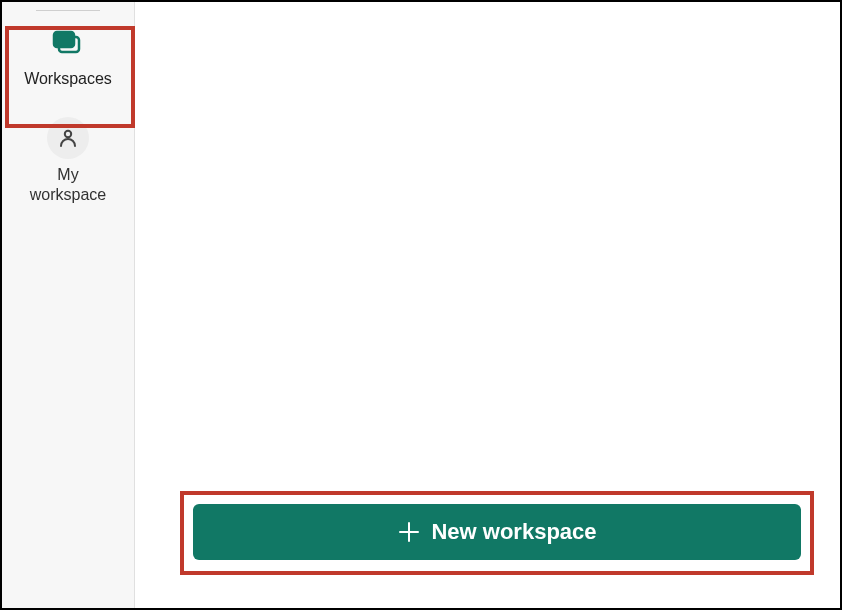  Describe the element at coordinates (497, 532) in the screenshot. I see `new-workspace-button: New workspace` at that location.